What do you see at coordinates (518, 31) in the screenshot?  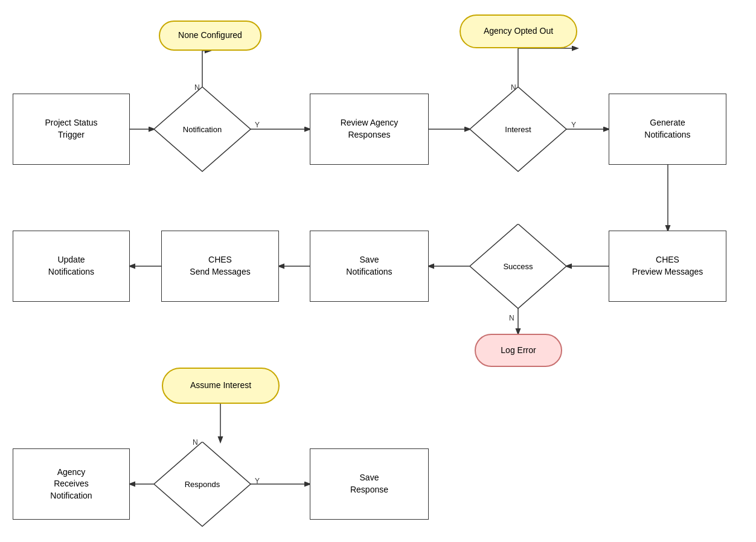 I see `agency-opted-out-label: Agency Opted Out` at bounding box center [518, 31].